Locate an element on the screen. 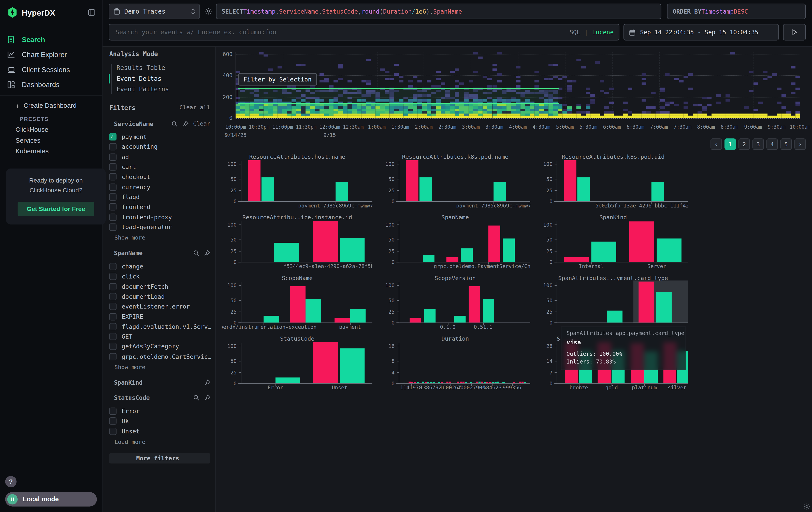 This screenshot has width=812, height=512. filter-option-grpc.oteldemo.CartServic…: grpc.oteldemo.CartServic… is located at coordinates (160, 356).